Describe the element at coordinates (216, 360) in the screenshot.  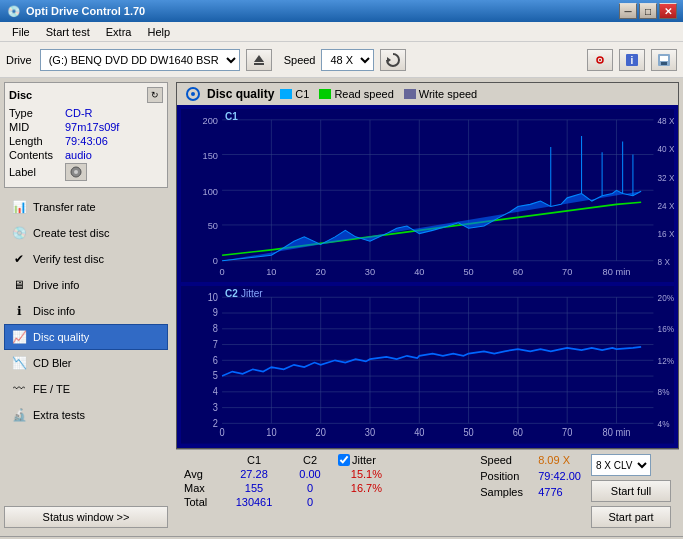
I see `svg-text: 6` at that location.